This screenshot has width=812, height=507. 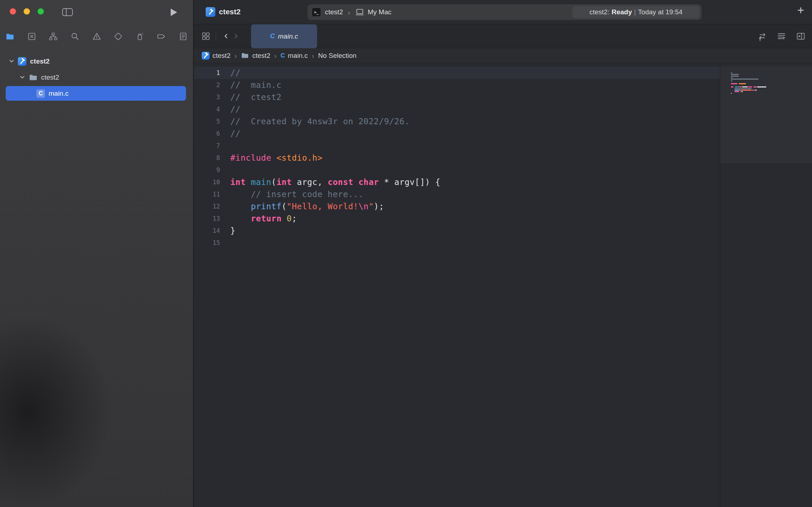 What do you see at coordinates (33, 77) in the screenshot?
I see `folder-icon` at bounding box center [33, 77].